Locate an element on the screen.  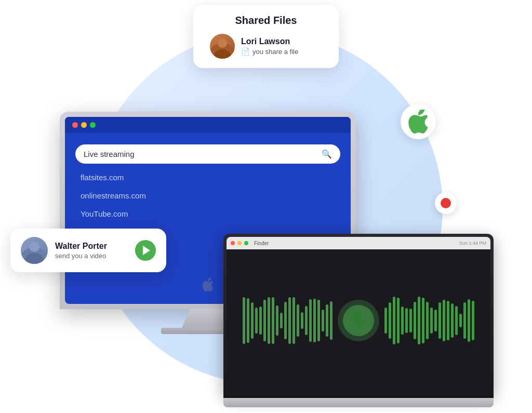
mic-inner is located at coordinates (358, 321).